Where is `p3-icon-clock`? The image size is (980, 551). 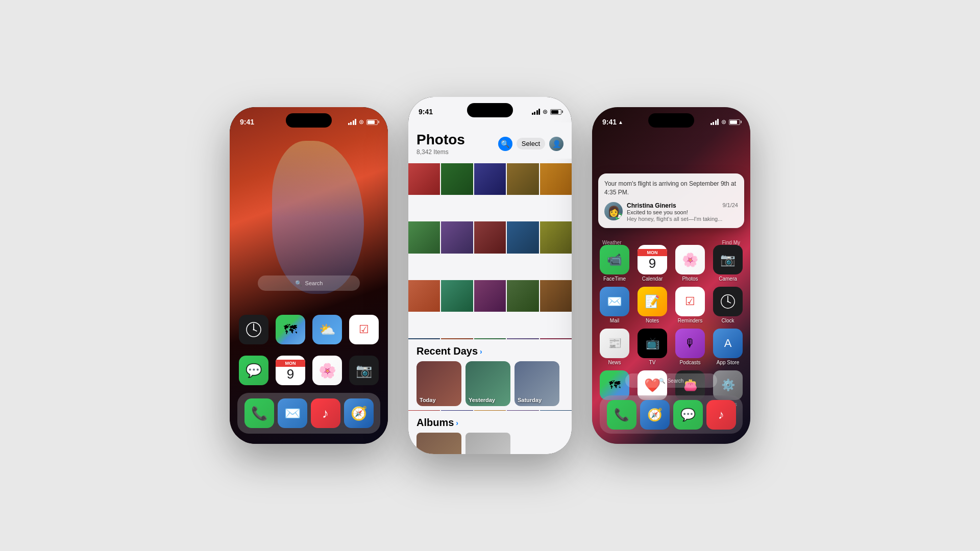 p3-icon-clock is located at coordinates (728, 302).